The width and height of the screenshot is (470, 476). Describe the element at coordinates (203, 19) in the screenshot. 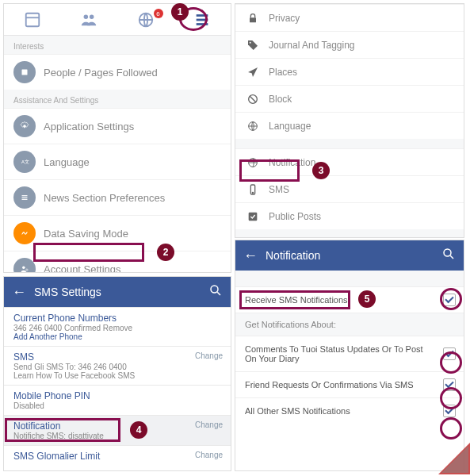

I see `tab-menu` at that location.